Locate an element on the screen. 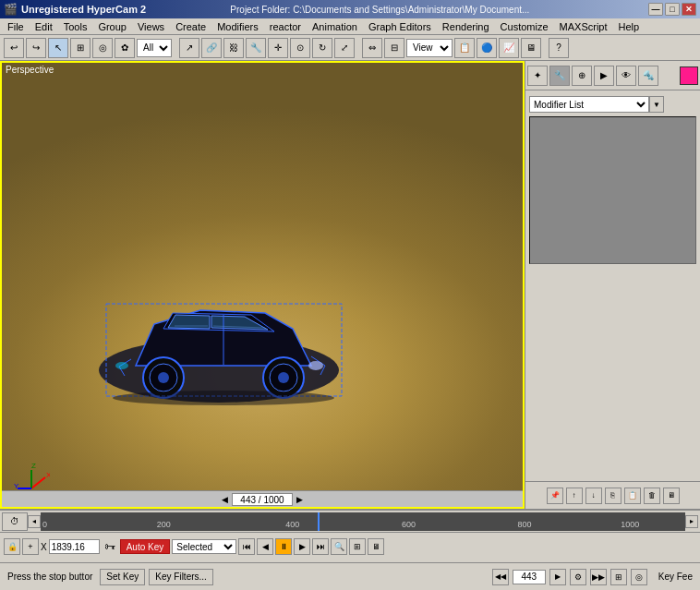  viewport-nav-1: ⊞ is located at coordinates (619, 577).